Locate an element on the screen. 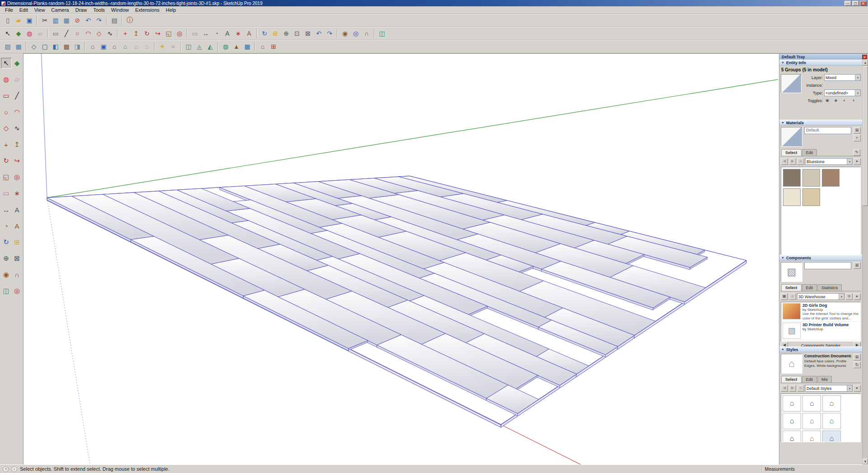 The image size is (868, 473). freehand-tool-icon: ∿ is located at coordinates (17, 128).